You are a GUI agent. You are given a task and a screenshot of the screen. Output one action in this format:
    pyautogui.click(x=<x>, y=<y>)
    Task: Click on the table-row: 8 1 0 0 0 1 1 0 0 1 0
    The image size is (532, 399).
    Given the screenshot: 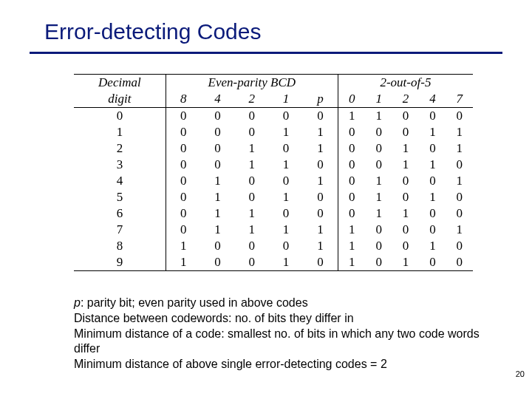 What is the action you would take?
    pyautogui.click(x=273, y=246)
    